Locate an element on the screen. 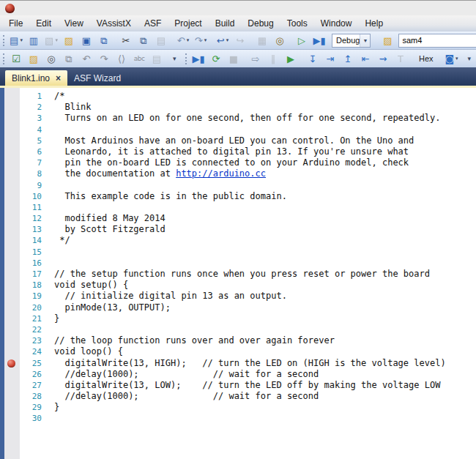 The height and width of the screenshot is (459, 476). redo-icon: ↷▾ is located at coordinates (201, 40).